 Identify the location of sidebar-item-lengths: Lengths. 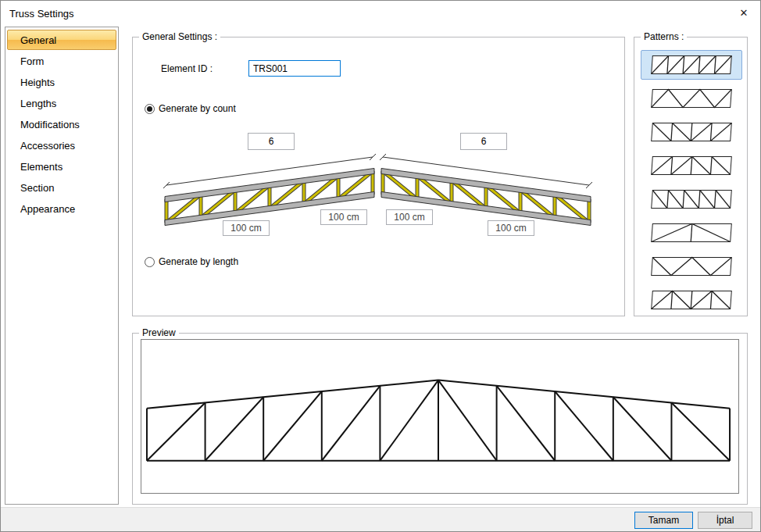
(62, 103).